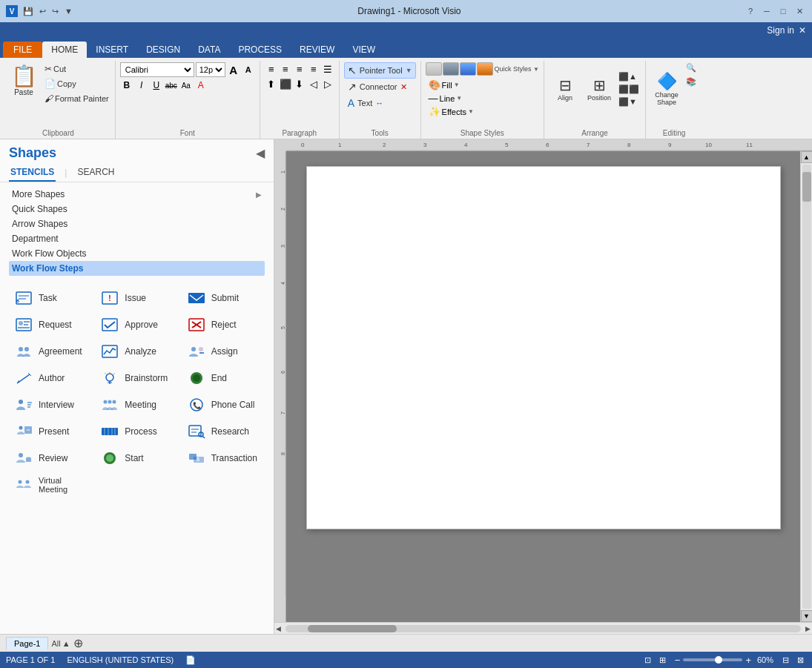 Image resolution: width=812 pixels, height=668 pixels. Describe the element at coordinates (50, 405) in the screenshot. I see `shape-interview: Interview` at that location.